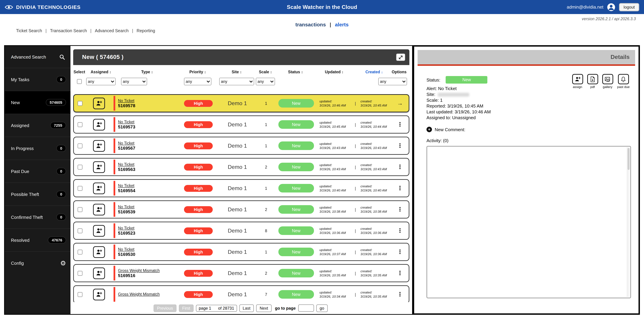 The image size is (644, 324). Describe the element at coordinates (374, 72) in the screenshot. I see `column-created: Created↓` at that location.